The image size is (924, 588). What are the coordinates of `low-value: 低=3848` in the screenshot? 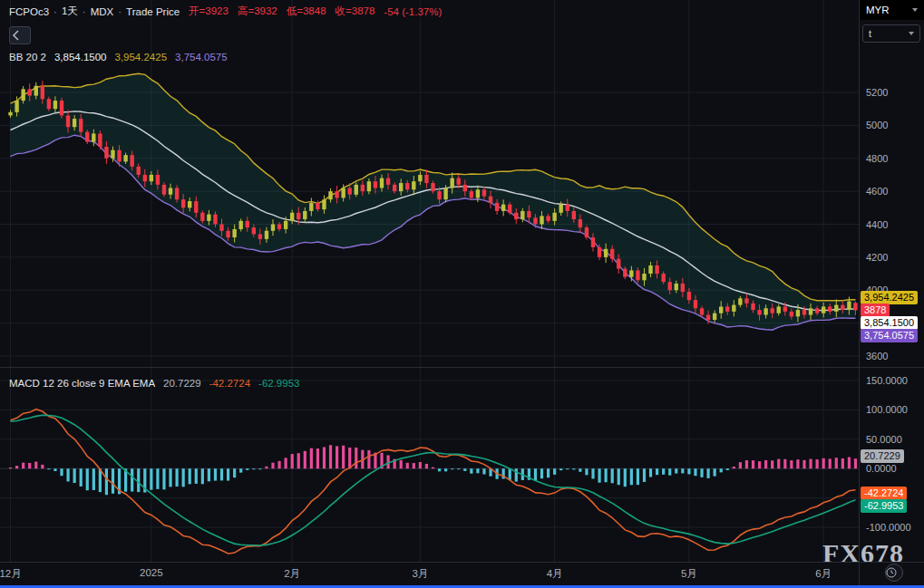 It's located at (306, 11).